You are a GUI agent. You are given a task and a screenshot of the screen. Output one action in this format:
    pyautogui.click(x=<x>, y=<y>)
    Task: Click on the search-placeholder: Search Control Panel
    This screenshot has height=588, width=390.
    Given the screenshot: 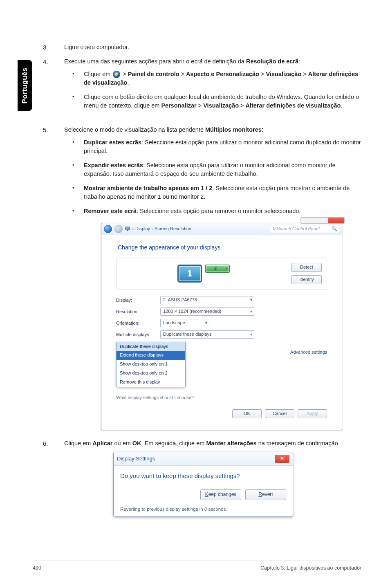 What is the action you would take?
    pyautogui.click(x=298, y=229)
    